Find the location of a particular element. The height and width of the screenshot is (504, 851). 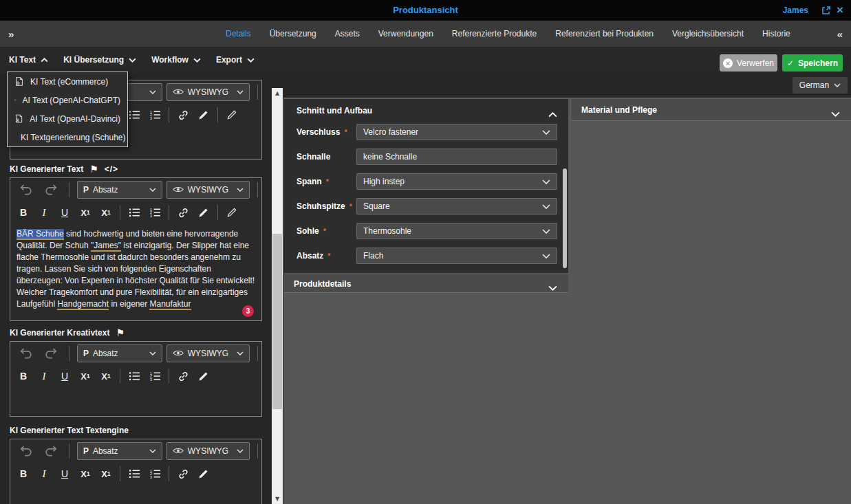

menu-export: Export is located at coordinates (235, 60).